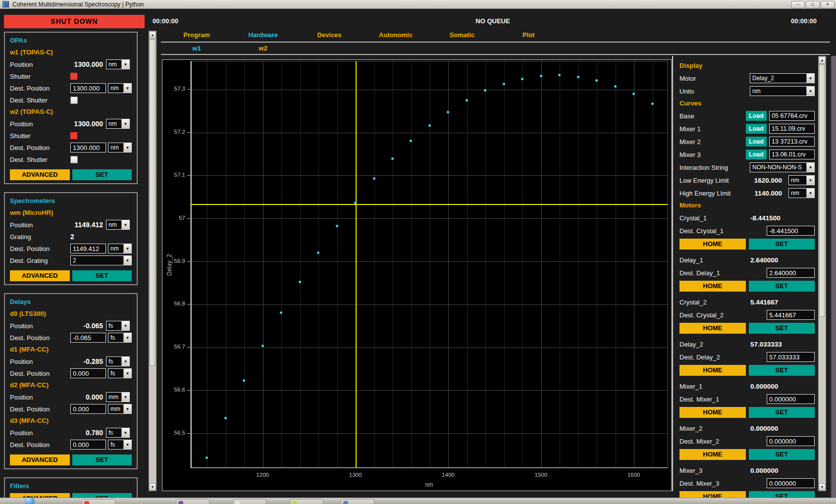  Describe the element at coordinates (713, 454) in the screenshot. I see `mixer-2-home-button: HOME` at that location.